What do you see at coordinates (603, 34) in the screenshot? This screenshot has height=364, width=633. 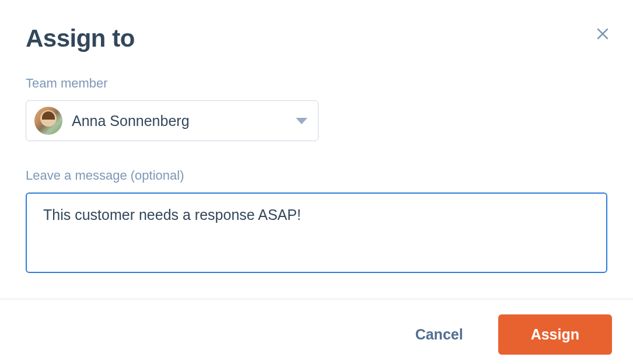 I see `close-button` at bounding box center [603, 34].